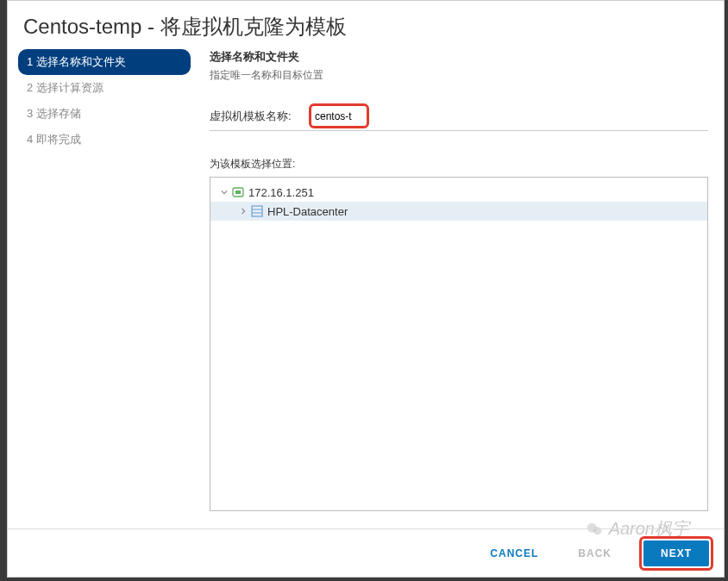  I want to click on template-name-label: 虚拟机模板名称:, so click(259, 116).